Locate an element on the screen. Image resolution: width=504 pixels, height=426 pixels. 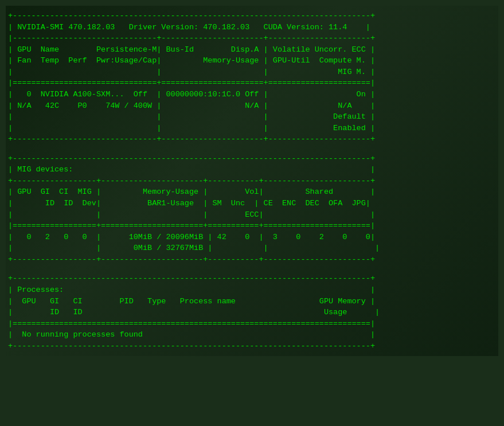
header-row-2: | Fan Temp Perf Pwr:Usage/Cap| Memory-Us… is located at coordinates (252, 61).